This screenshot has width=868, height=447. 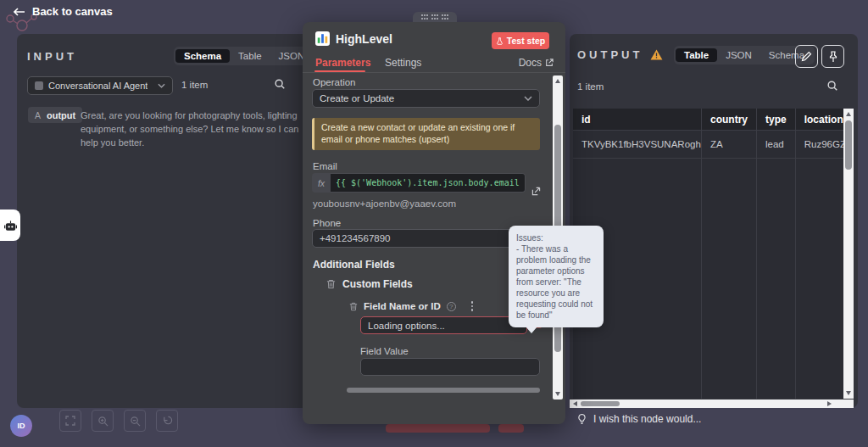 I want to click on flask-icon, so click(x=500, y=41).